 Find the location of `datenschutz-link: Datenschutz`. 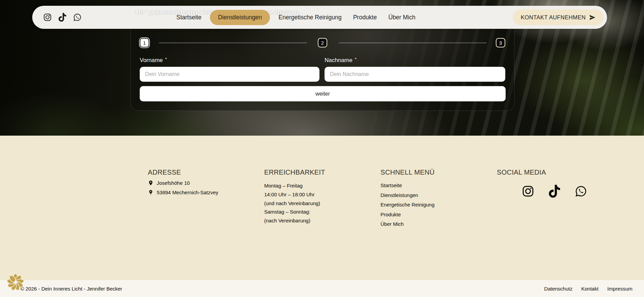

datenschutz-link: Datenschutz is located at coordinates (558, 289).